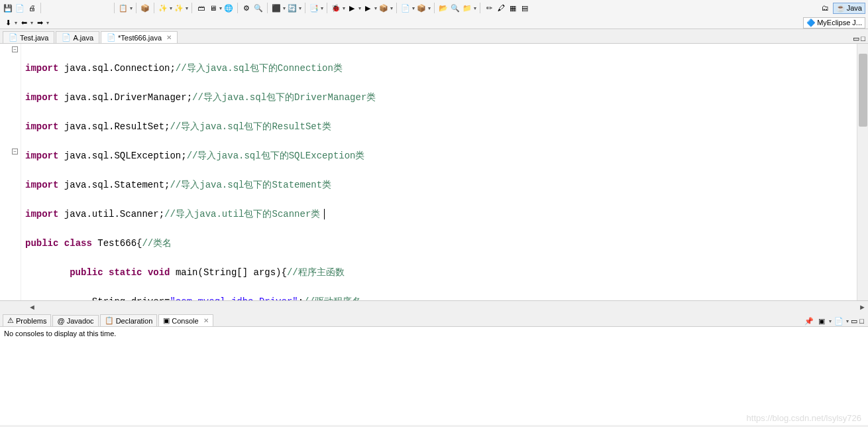 Image resolution: width=868 pixels, height=427 pixels. I want to click on javadoc-icon: @, so click(61, 321).